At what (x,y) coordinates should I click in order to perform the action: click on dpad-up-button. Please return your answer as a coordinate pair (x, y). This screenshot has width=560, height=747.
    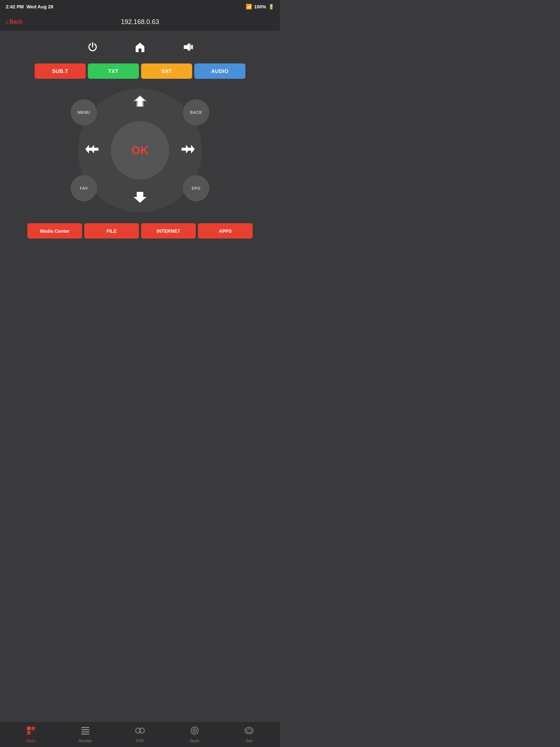
    Looking at the image, I should click on (140, 102).